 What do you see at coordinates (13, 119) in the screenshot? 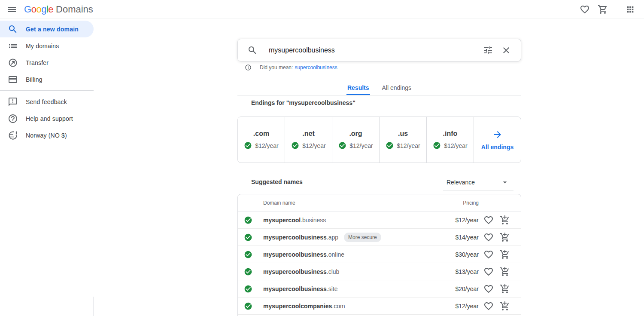
I see `help-icon` at bounding box center [13, 119].